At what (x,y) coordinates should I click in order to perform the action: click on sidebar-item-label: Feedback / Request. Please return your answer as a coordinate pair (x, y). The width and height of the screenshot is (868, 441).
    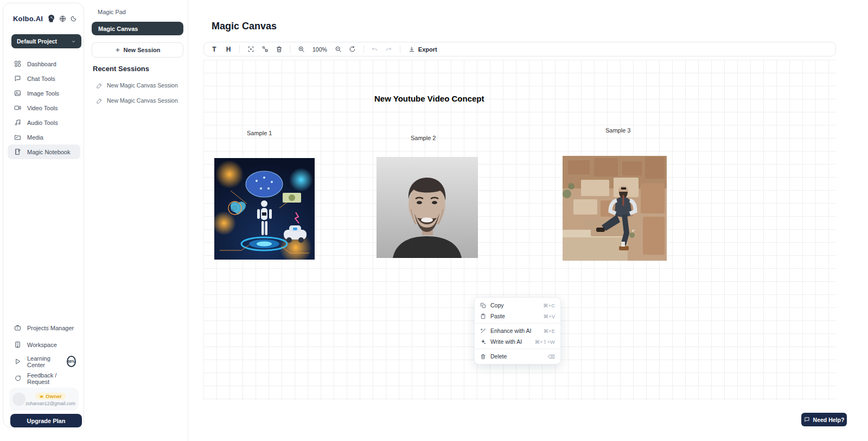
    Looking at the image, I should click on (52, 379).